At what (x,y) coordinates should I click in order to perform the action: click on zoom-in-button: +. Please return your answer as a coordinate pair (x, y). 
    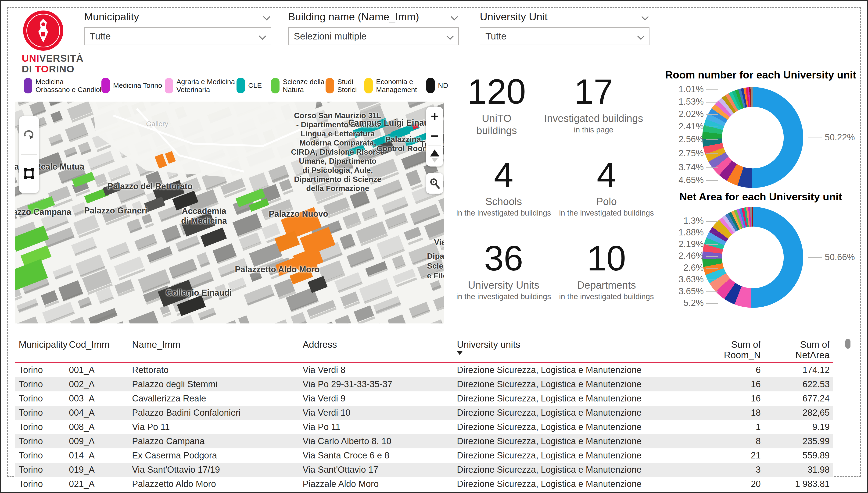
    Looking at the image, I should click on (435, 116).